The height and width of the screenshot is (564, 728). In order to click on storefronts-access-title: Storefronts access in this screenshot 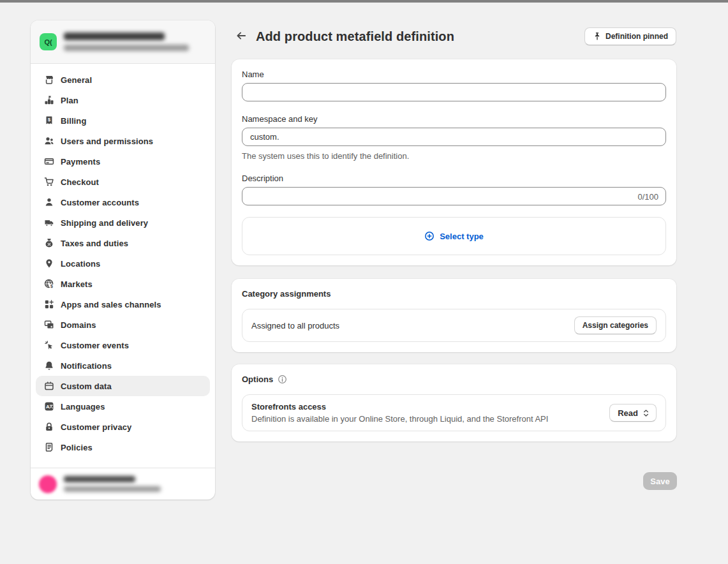, I will do `click(399, 407)`.